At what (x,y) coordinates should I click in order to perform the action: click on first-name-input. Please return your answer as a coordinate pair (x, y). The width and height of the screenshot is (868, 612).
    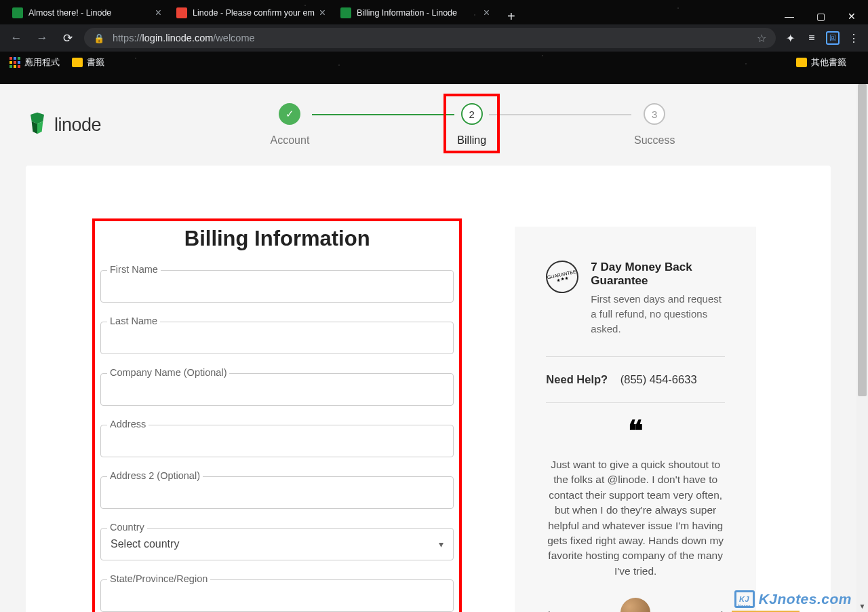
    Looking at the image, I should click on (277, 286).